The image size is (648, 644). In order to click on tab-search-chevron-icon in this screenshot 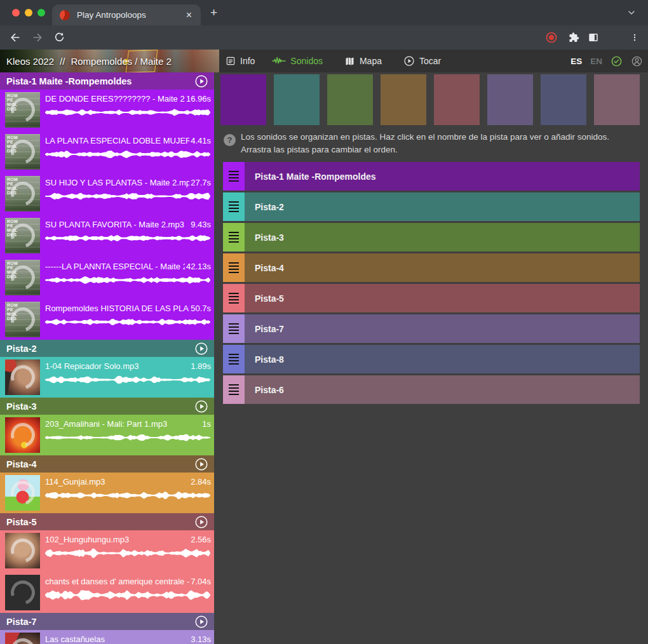, I will do `click(631, 13)`.